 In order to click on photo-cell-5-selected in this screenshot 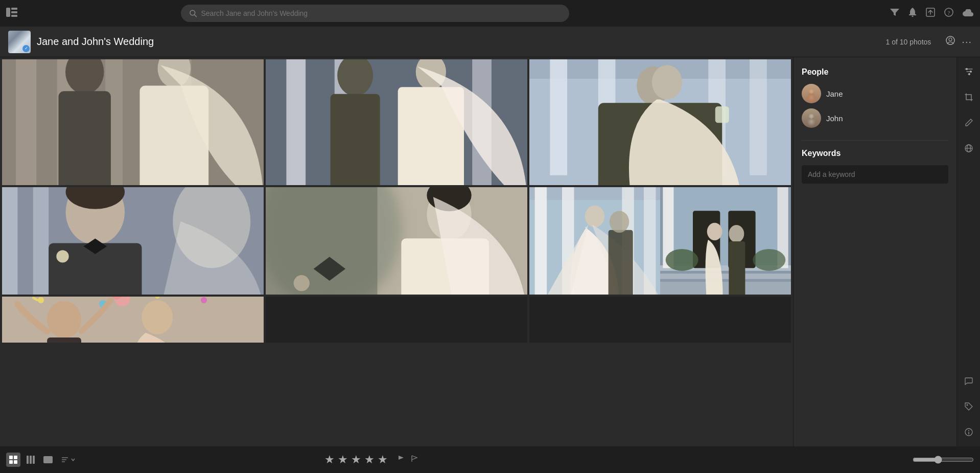, I will do `click(396, 241)`.